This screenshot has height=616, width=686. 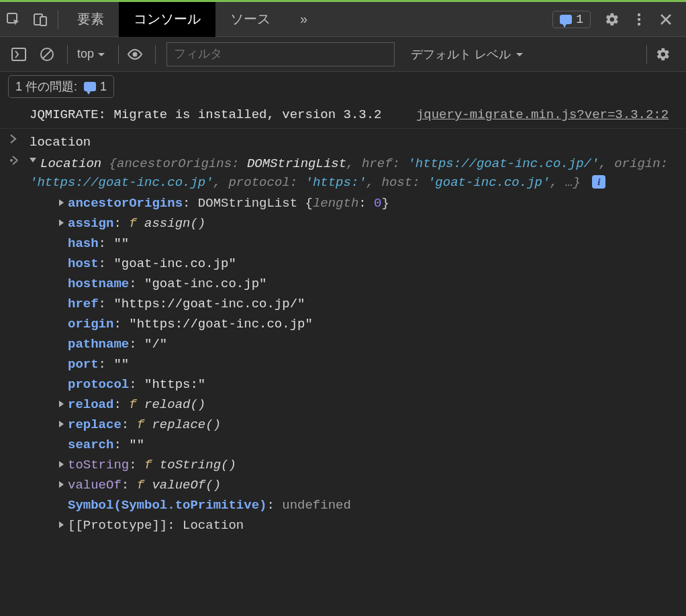 I want to click on tab-console: コンソール, so click(x=167, y=19).